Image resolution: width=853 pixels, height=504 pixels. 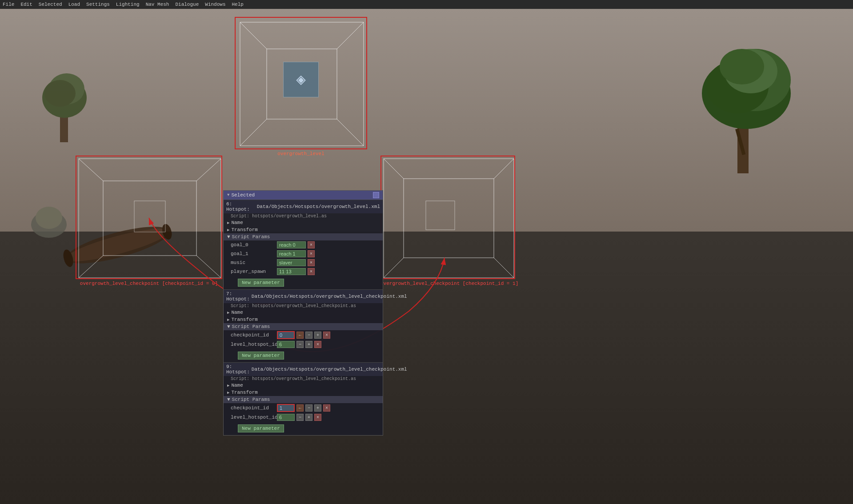 I want to click on hotspot-6-param-goal0: goal_0 ×, so click(x=303, y=245).